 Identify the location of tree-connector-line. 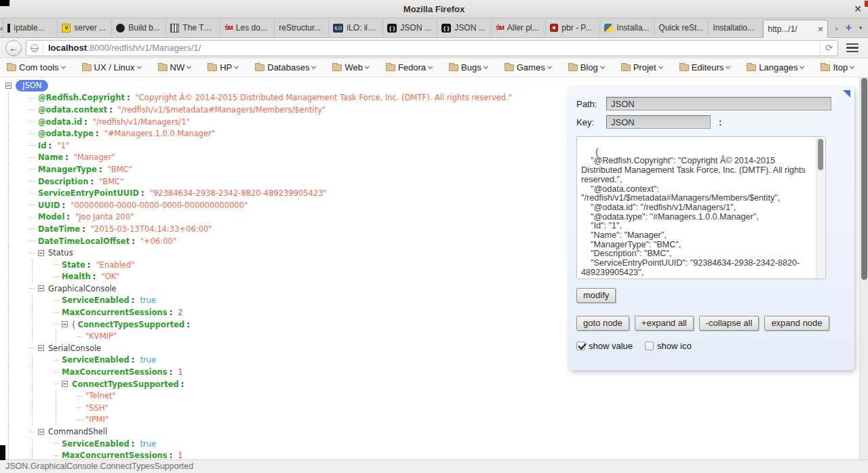
(33, 432).